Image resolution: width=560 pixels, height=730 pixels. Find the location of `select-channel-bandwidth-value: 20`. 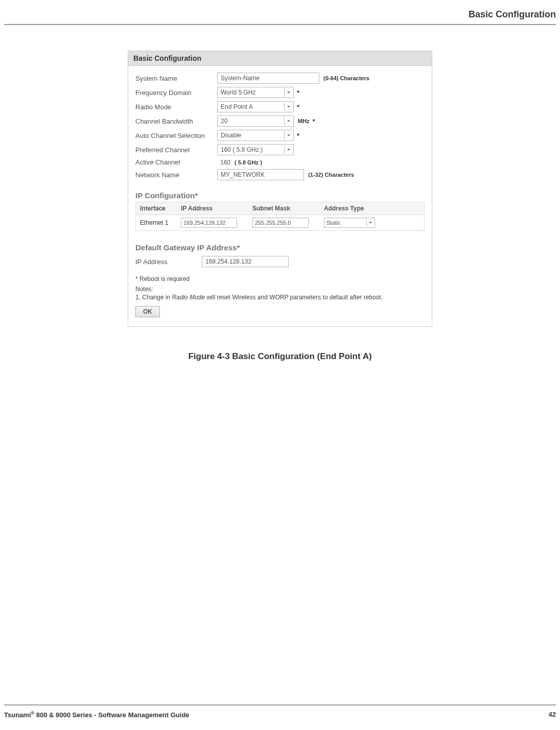

select-channel-bandwidth-value: 20 is located at coordinates (252, 121).